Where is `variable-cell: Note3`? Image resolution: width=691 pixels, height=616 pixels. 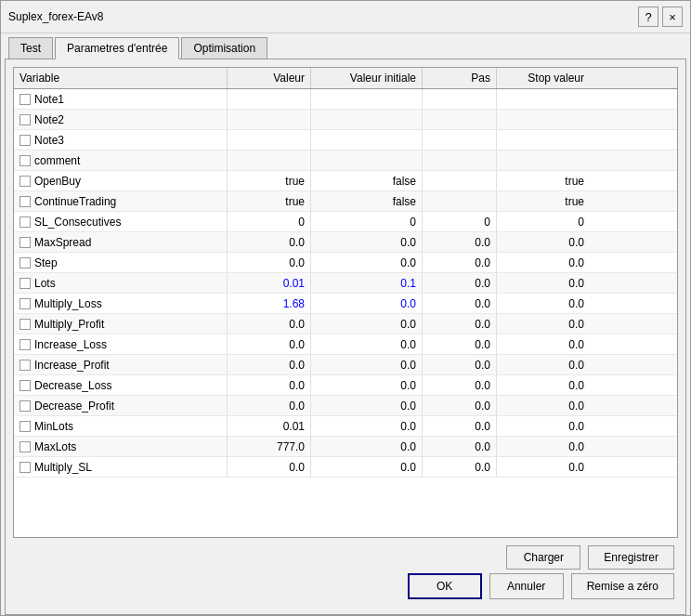
variable-cell: Note3 is located at coordinates (121, 139).